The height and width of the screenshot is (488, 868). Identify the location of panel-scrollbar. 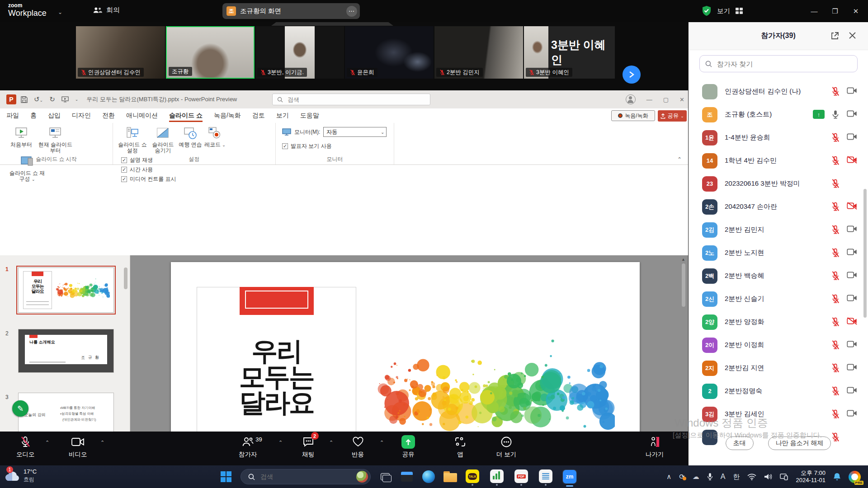
(865, 253).